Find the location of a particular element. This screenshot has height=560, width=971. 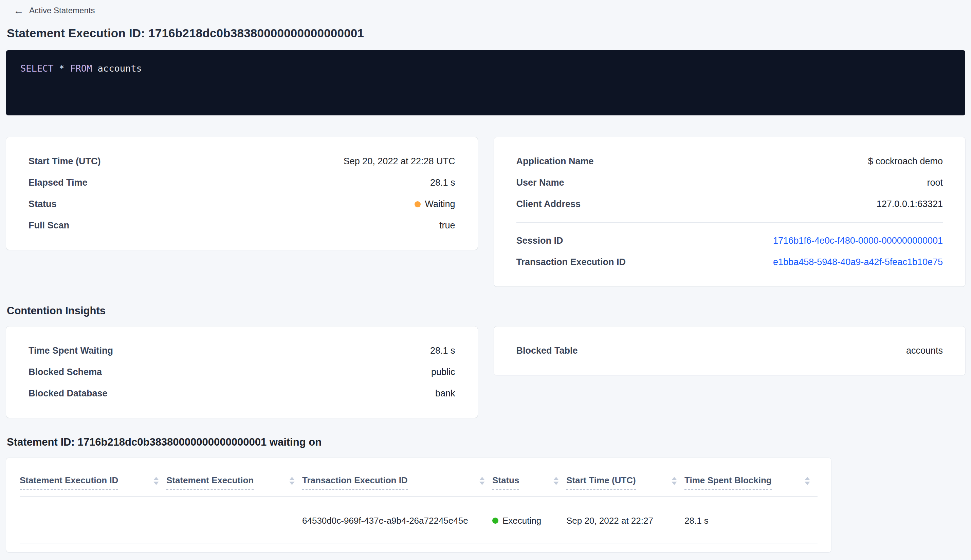

waiting-on-table: Statement Execution ID Statement Executi… is located at coordinates (419, 504).